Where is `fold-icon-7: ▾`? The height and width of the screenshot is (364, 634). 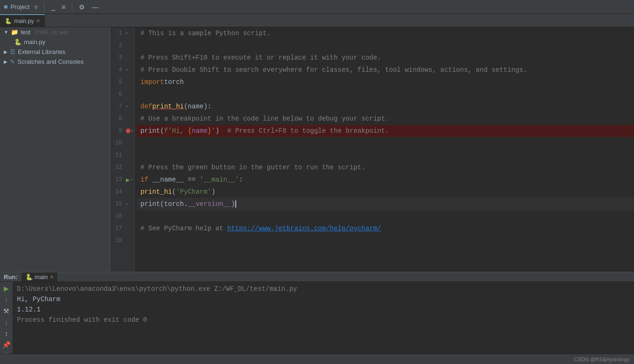
fold-icon-7: ▾ is located at coordinates (127, 106).